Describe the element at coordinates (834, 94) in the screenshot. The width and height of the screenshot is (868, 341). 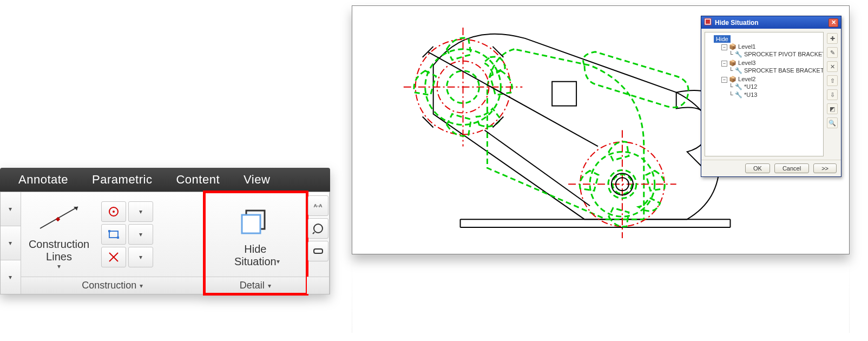
I see `dialog-side-toolbar: ✚ ✎ ✕ ⇧ ⇩ ◩ 🔍` at that location.